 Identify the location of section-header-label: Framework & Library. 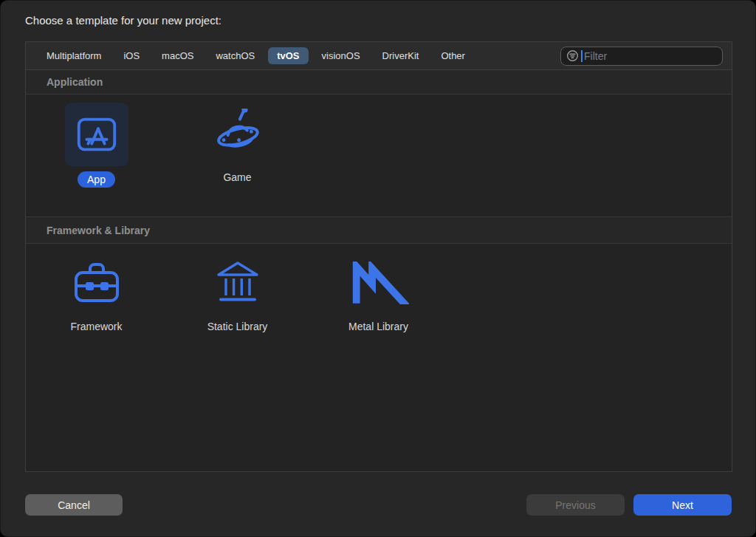
(98, 230).